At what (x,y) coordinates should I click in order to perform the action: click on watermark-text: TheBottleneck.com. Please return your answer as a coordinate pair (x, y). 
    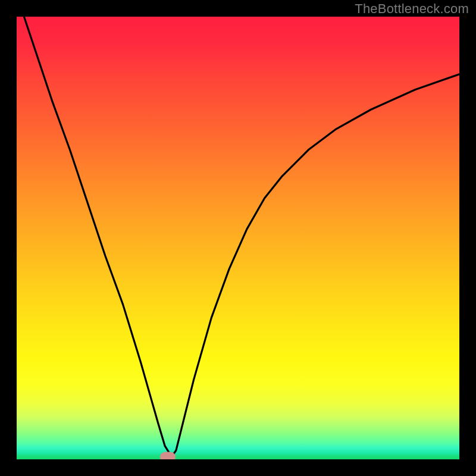
    Looking at the image, I should click on (412, 9).